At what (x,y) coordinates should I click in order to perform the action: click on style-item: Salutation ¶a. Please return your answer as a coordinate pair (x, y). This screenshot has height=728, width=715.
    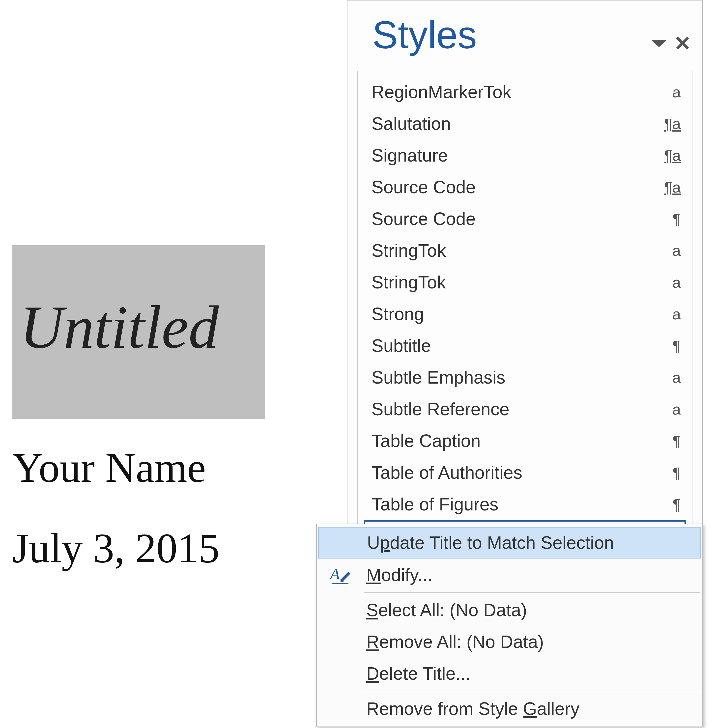
    Looking at the image, I should click on (525, 124).